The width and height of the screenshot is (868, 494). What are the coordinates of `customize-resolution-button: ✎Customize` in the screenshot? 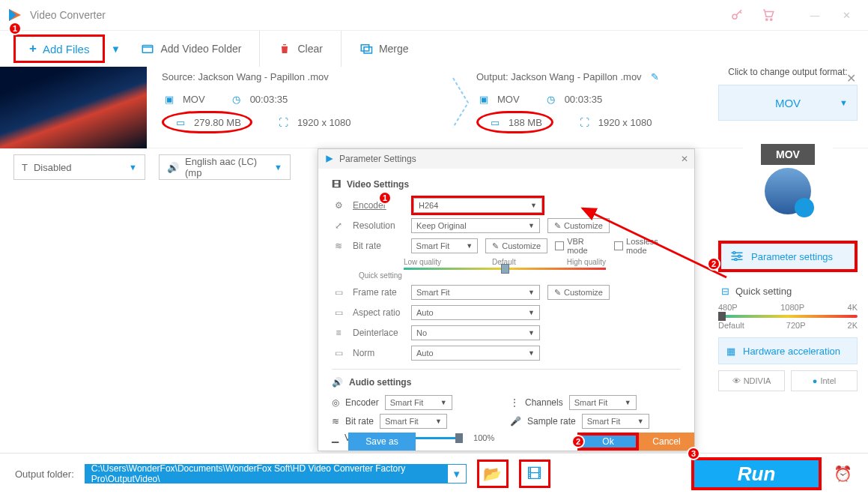 It's located at (578, 226).